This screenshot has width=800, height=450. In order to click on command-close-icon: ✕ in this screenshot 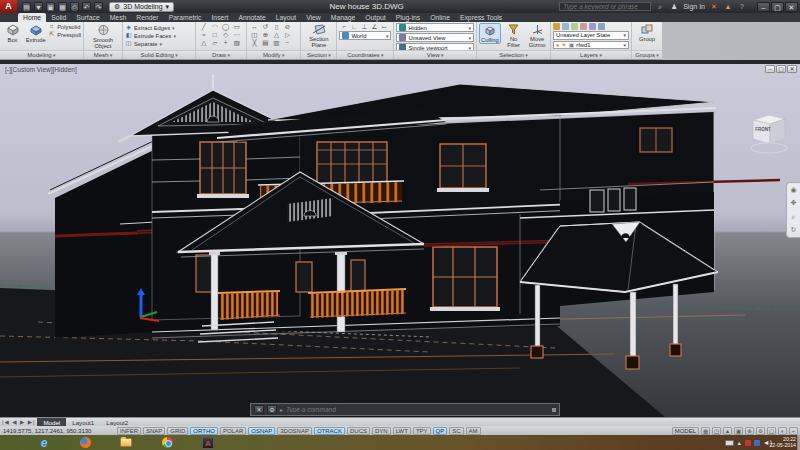, I will do `click(259, 410)`.